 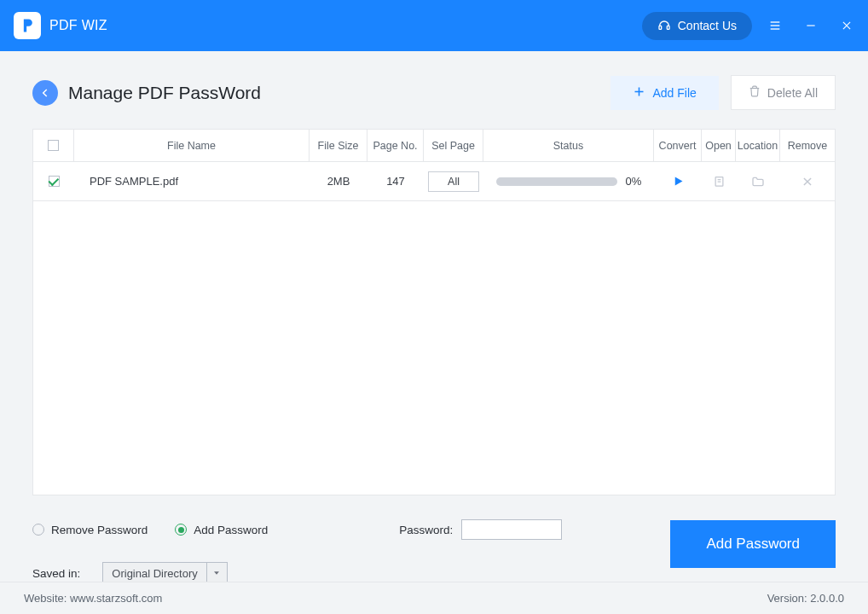 I want to click on delete-all-label: Delete All, so click(x=793, y=93).